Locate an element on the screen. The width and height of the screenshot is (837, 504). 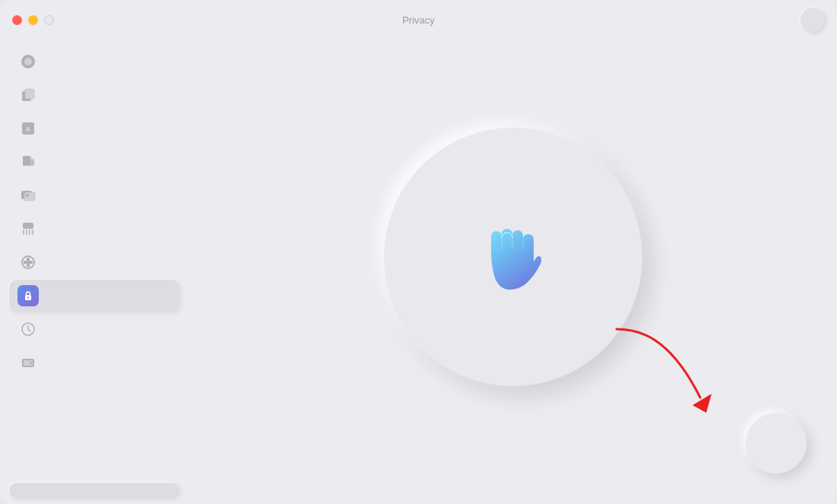
user-section is located at coordinates (94, 490).